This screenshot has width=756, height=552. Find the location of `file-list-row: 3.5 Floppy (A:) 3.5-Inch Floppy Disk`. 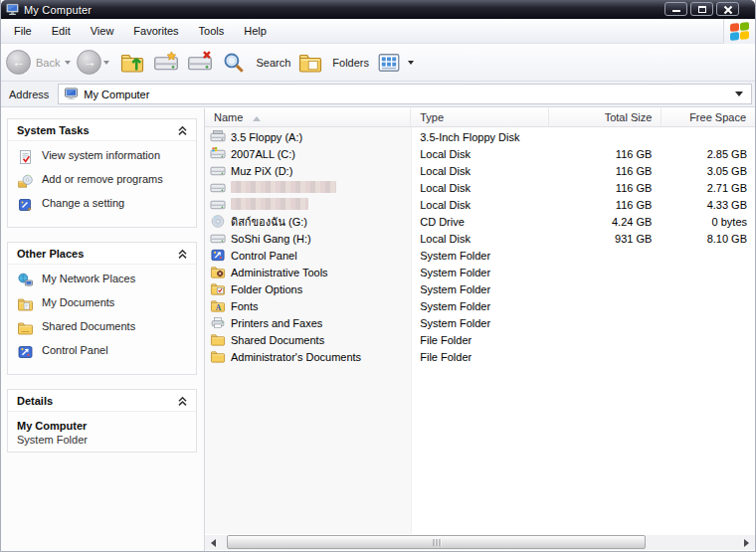

file-list-row: 3.5 Floppy (A:) 3.5-Inch Floppy Disk is located at coordinates (479, 137).